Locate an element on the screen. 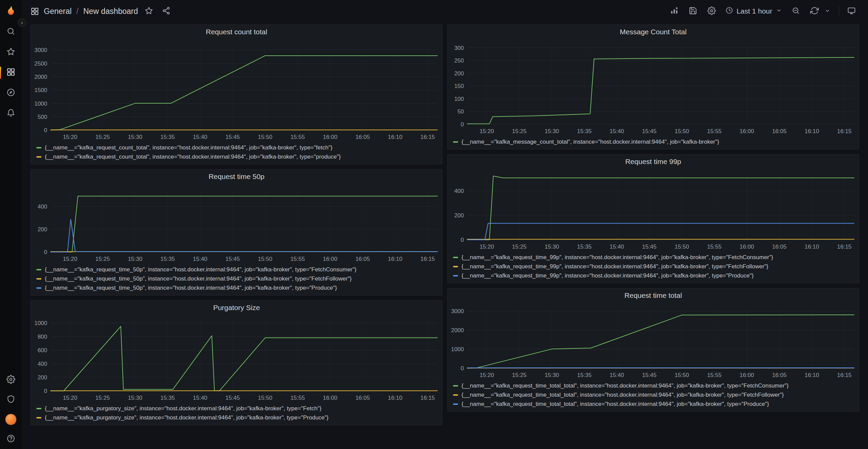 This screenshot has height=449, width=868. panel-title: Request count total is located at coordinates (236, 32).